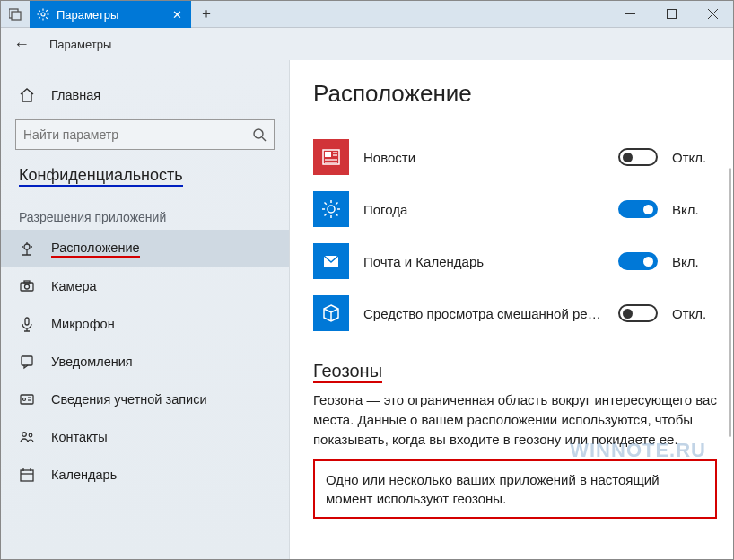 The width and height of the screenshot is (734, 560). What do you see at coordinates (712, 14) in the screenshot?
I see `close-button` at bounding box center [712, 14].